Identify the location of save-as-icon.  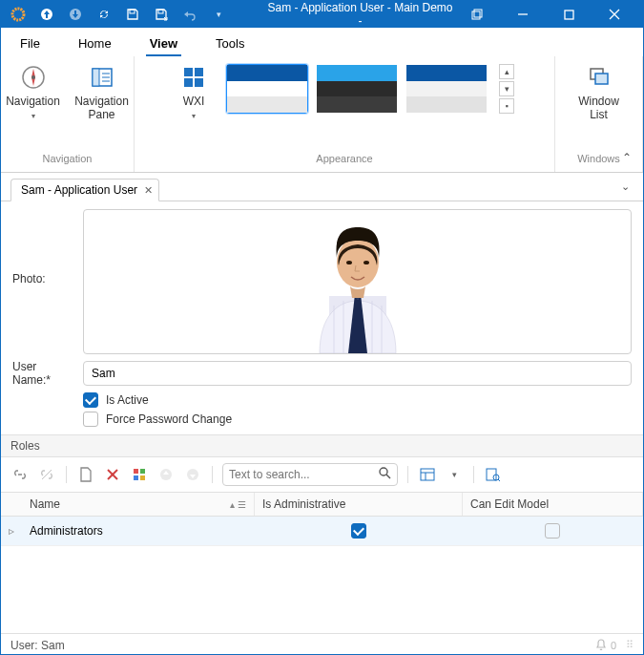
(161, 14).